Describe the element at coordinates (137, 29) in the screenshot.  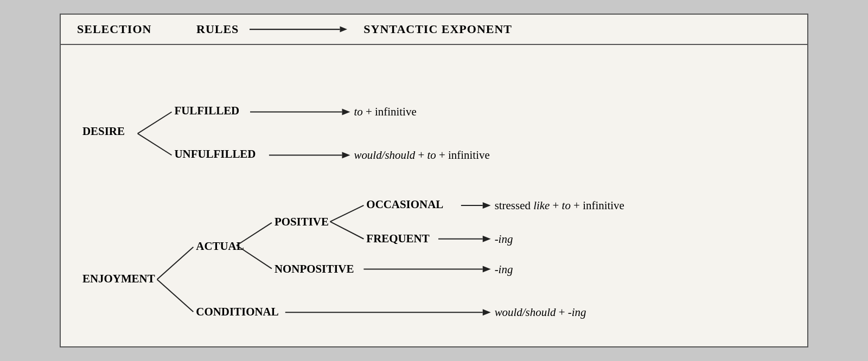
I see `header-selection: SELECTION` at that location.